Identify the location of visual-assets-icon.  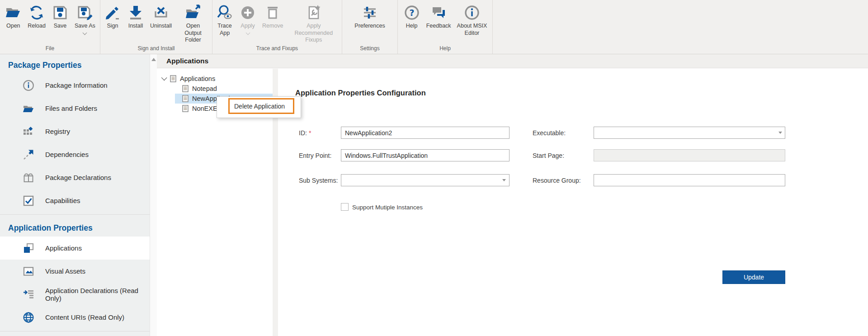
(28, 271).